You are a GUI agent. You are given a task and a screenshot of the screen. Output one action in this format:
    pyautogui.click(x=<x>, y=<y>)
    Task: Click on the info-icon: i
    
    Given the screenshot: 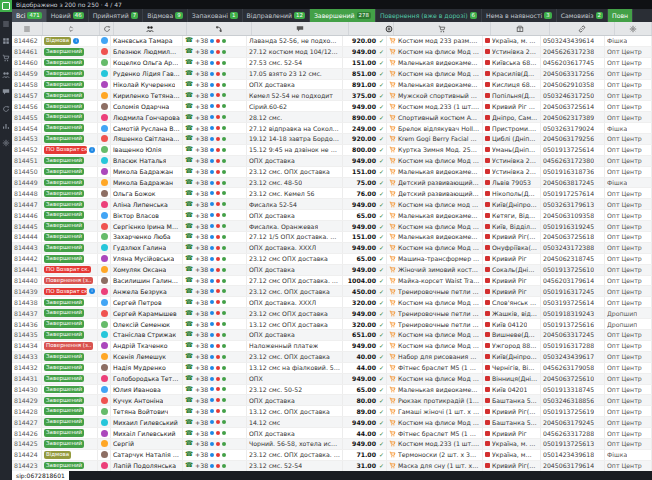 What is the action you would take?
    pyautogui.click(x=76, y=41)
    